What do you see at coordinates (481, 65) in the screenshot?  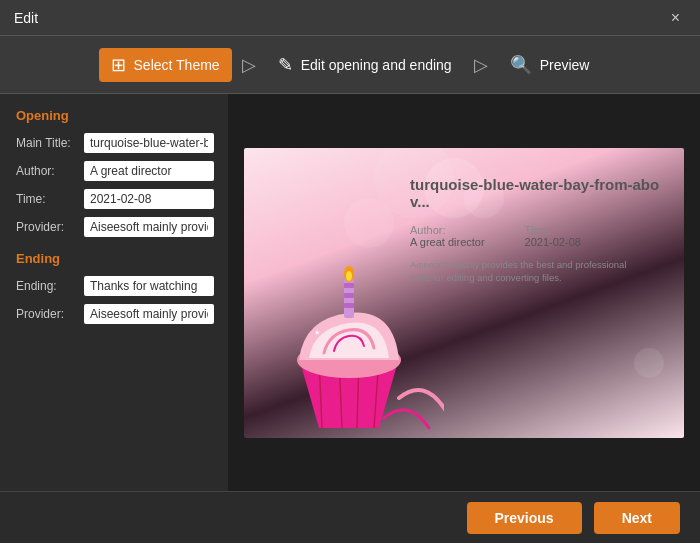 I see `step-arrow-2: ▷` at bounding box center [481, 65].